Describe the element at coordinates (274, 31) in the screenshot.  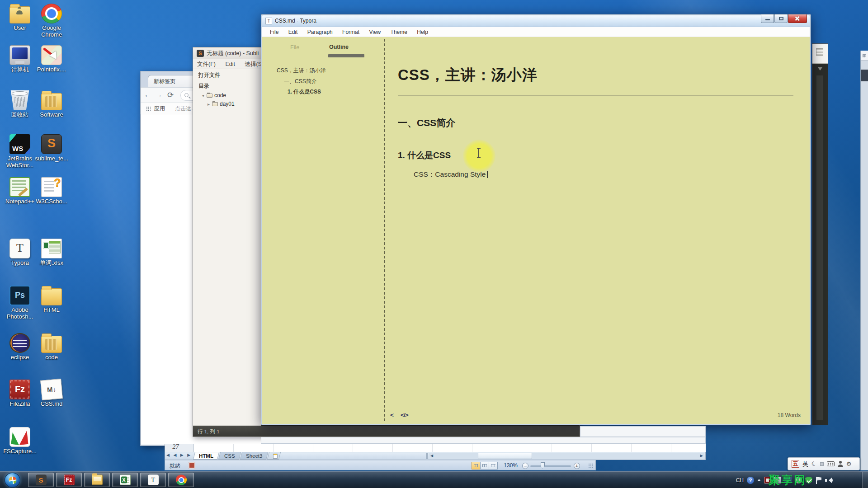
I see `menu-file: File` at that location.